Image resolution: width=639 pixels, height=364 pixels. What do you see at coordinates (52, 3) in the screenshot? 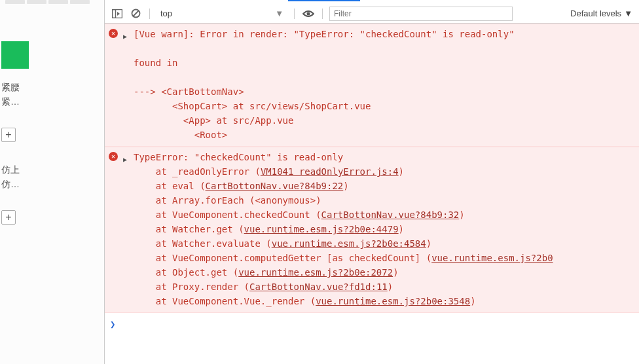
I see `left-tabs` at bounding box center [52, 3].